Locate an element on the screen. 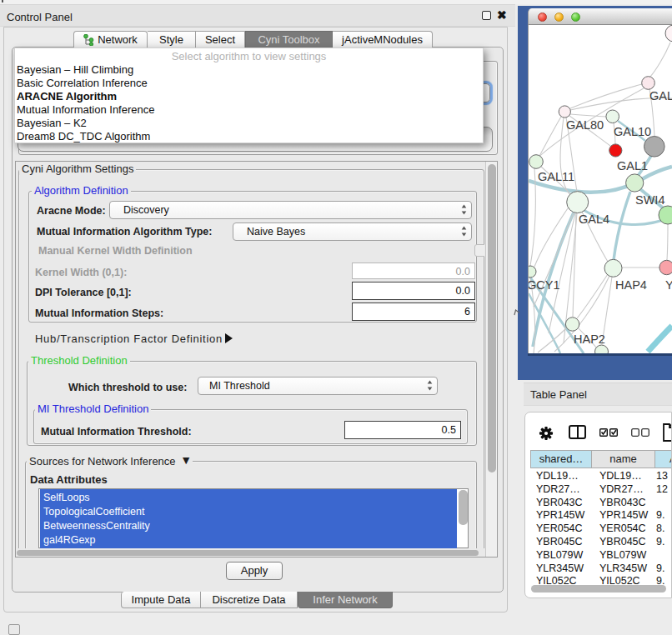 Image resolution: width=672 pixels, height=635 pixels. svg-text: HAP2 is located at coordinates (589, 339).